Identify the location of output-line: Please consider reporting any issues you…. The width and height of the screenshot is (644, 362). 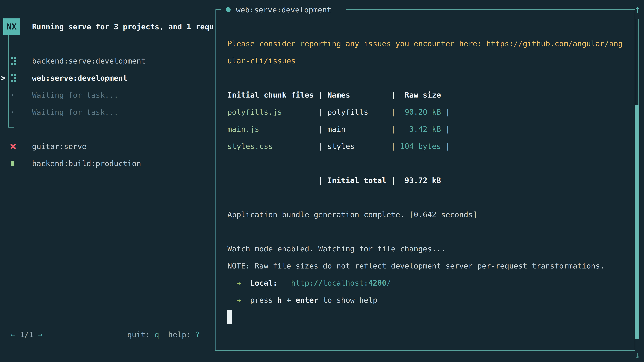
(426, 43).